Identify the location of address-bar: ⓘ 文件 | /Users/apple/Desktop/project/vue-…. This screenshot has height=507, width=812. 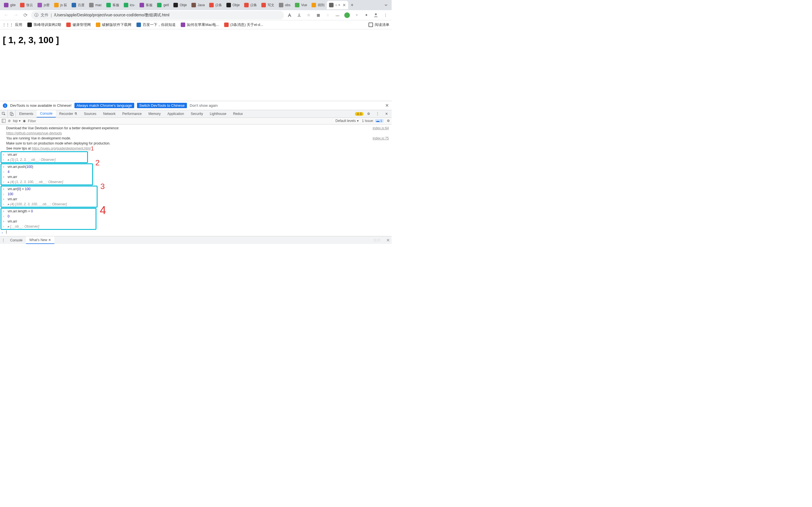
(157, 15).